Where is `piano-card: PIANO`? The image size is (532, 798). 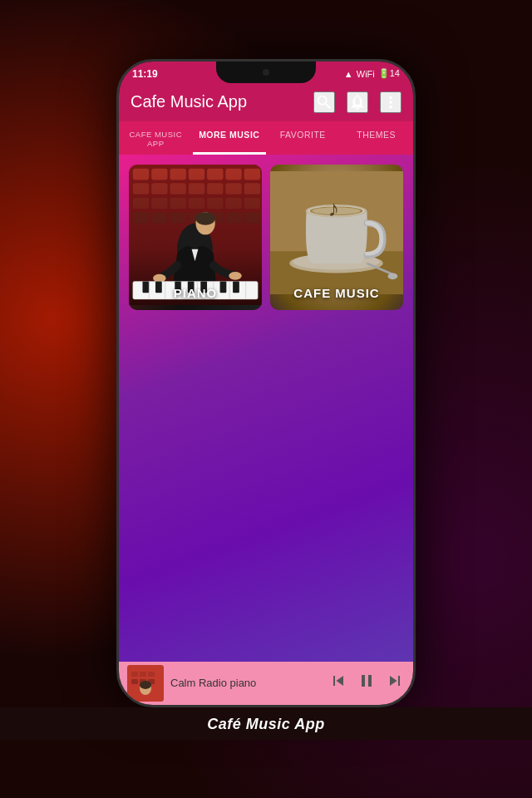
piano-card: PIANO is located at coordinates (195, 238).